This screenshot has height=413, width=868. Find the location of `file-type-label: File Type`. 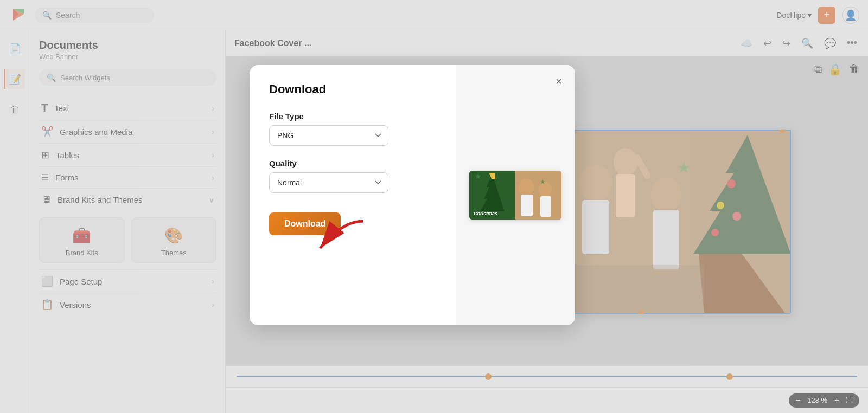

file-type-label: File Type is located at coordinates (353, 116).